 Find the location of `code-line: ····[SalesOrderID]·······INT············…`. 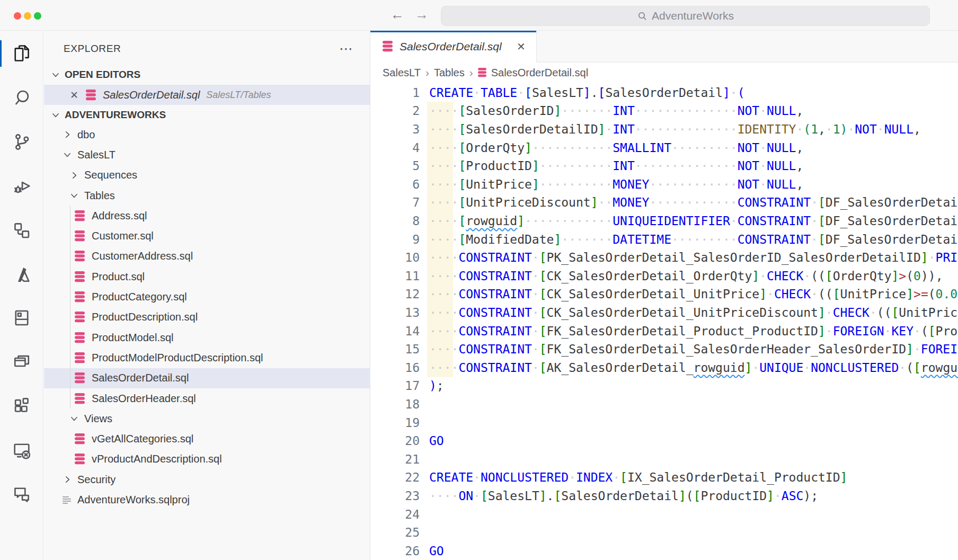

code-line: ····[SalesOrderID]·······INT············… is located at coordinates (694, 111).